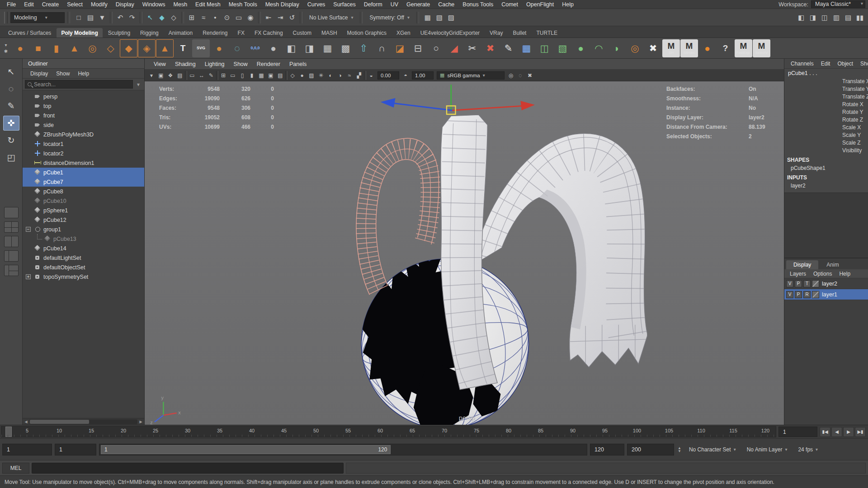 The height and width of the screenshot is (488, 868). What do you see at coordinates (99, 5) in the screenshot?
I see `menu-item: Modify` at bounding box center [99, 5].